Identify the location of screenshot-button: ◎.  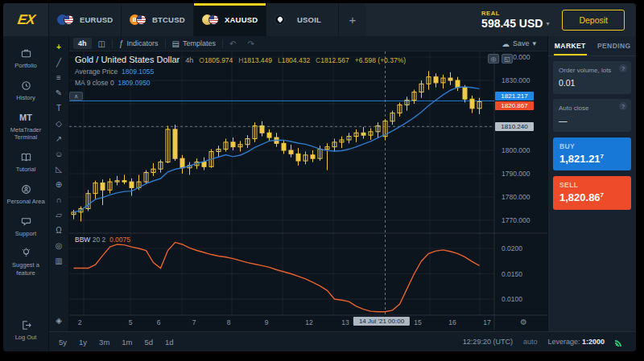
(493, 59).